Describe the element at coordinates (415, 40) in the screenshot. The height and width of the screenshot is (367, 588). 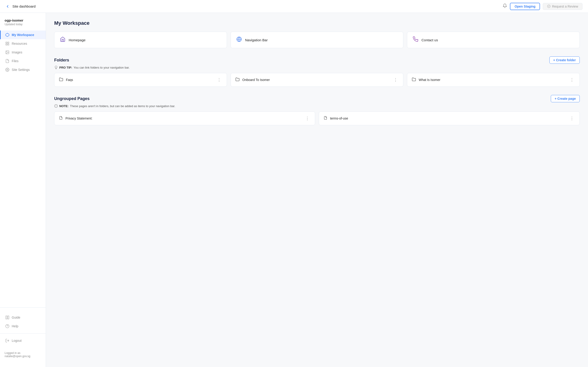
I see `phone-icon` at that location.